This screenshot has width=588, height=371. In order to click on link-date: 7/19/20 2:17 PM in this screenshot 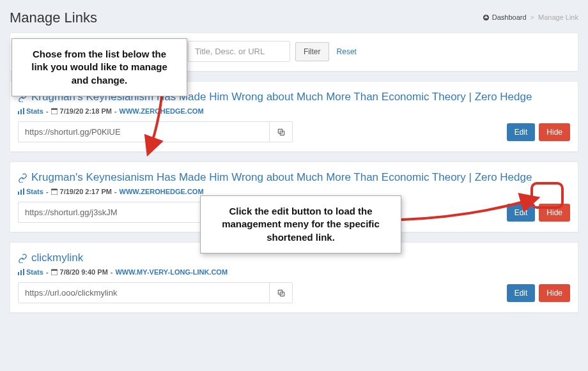, I will do `click(86, 192)`.